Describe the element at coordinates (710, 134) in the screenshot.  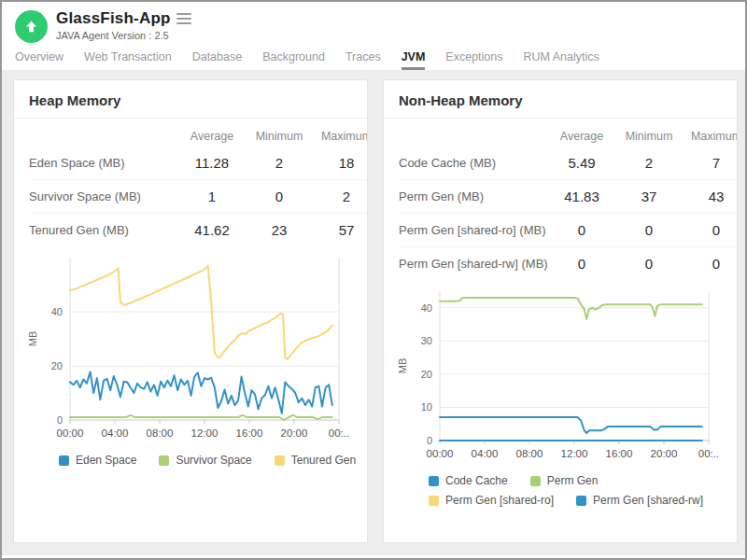
I see `column-header-maximum: Maximum` at that location.